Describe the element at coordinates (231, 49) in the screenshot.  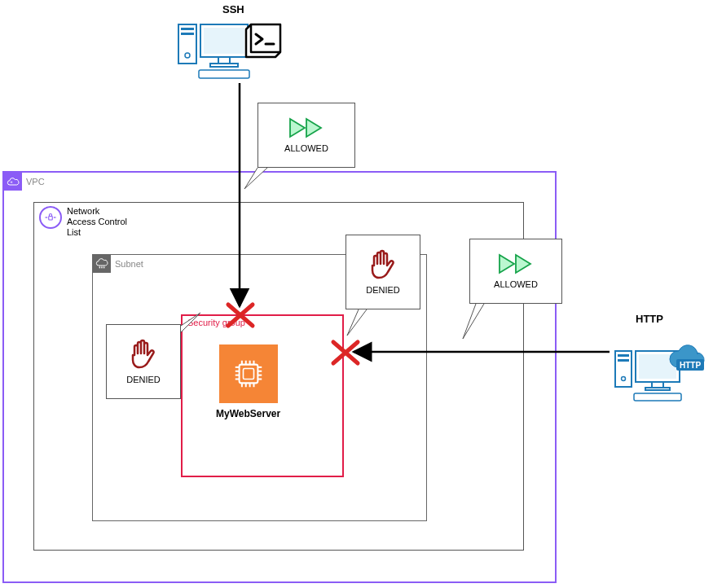
I see `ssh-client-icon` at that location.